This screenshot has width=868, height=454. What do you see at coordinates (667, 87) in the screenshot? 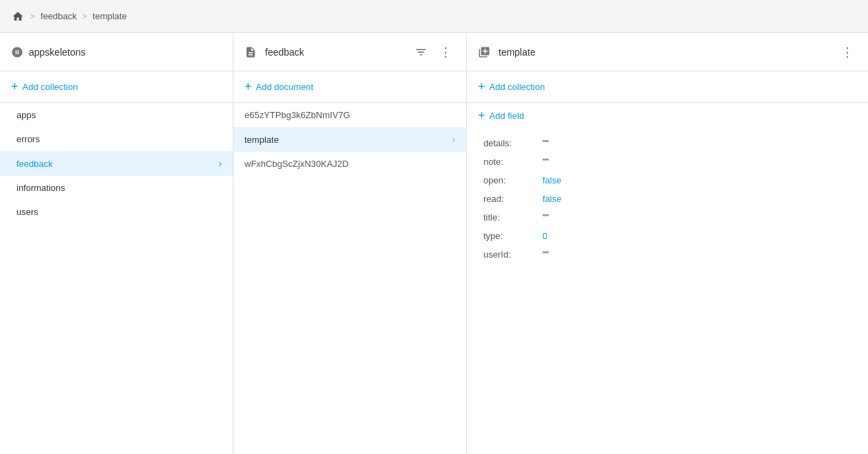
I see `add-collection-button-right: + Add collection` at bounding box center [667, 87].